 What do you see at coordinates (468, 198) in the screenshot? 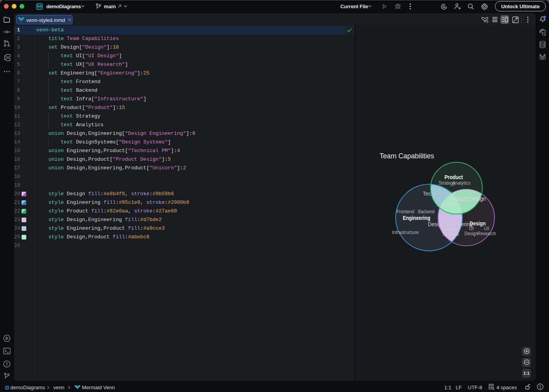
I see `svg-text: Product Design` at bounding box center [468, 198].